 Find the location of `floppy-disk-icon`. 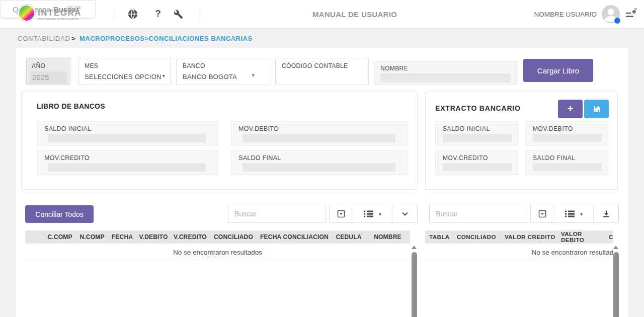

floppy-disk-icon is located at coordinates (597, 109).